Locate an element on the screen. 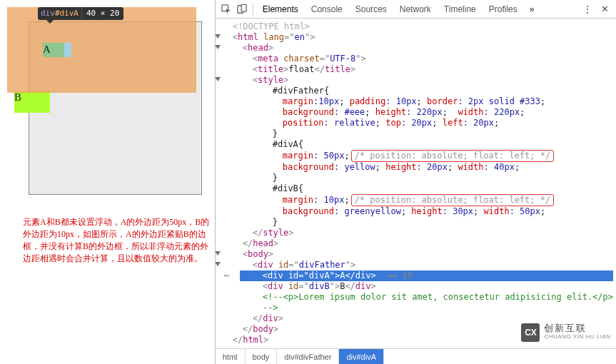  watermark-en: CHUANG XIN HU LIAN is located at coordinates (577, 337).